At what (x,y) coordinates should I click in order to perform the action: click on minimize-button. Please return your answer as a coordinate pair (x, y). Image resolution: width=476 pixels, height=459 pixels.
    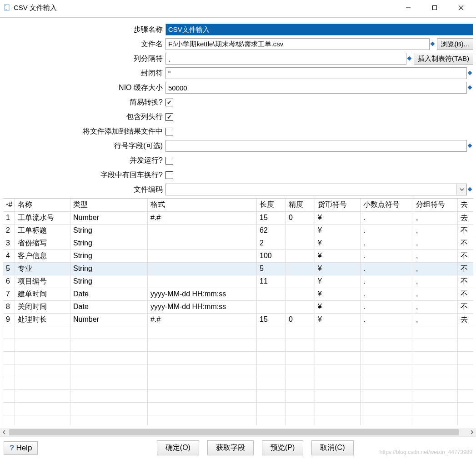
    Looking at the image, I should click on (408, 8).